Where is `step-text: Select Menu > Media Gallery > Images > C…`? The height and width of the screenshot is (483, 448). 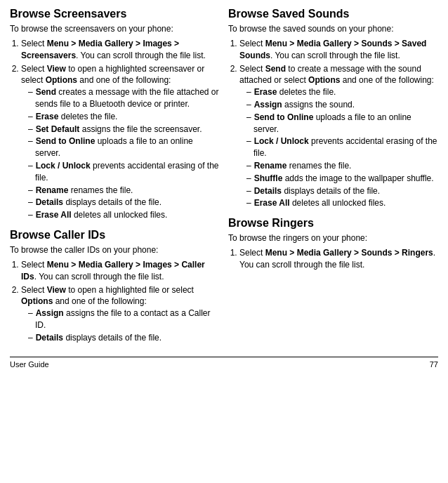
step-text: Select Menu > Media Gallery > Images > C… is located at coordinates (113, 271).